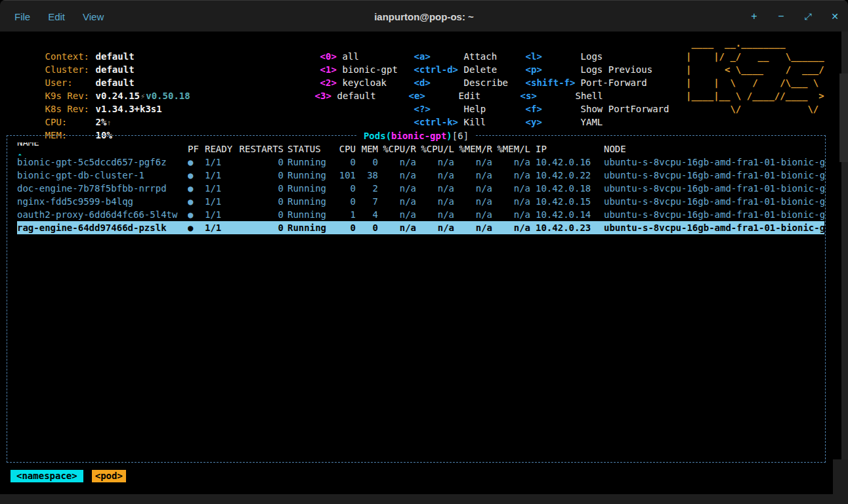  Describe the element at coordinates (755, 96) in the screenshot. I see `logo-line: |____|__ \ /____//____ >` at that location.